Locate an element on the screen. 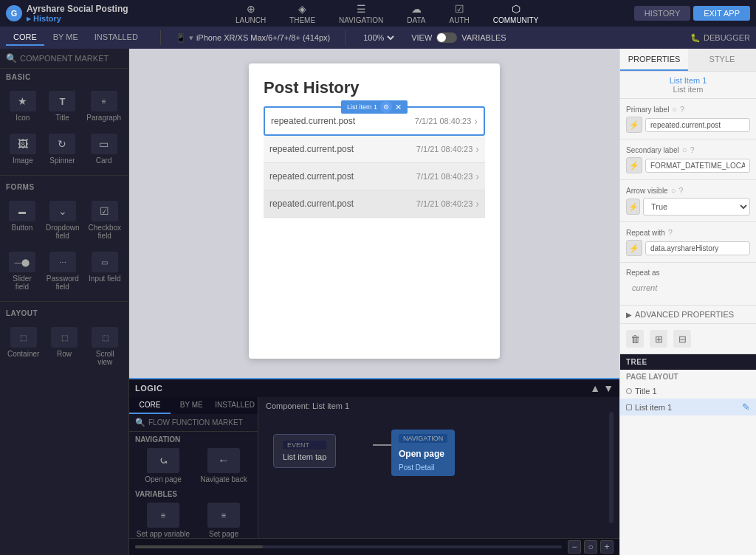 The height and width of the screenshot is (555, 756). app-breadcrumb: ▸ History is located at coordinates (78, 19).